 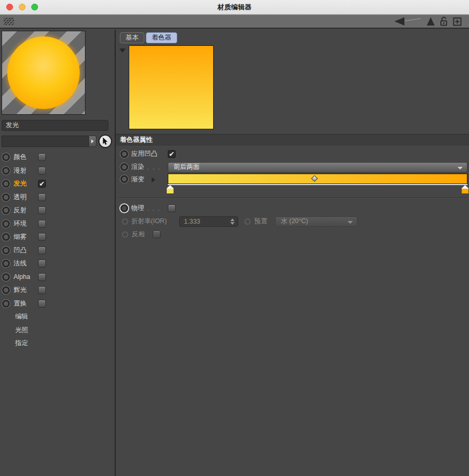 What do you see at coordinates (55, 125) in the screenshot?
I see `material-name-field: 发光` at bounding box center [55, 125].